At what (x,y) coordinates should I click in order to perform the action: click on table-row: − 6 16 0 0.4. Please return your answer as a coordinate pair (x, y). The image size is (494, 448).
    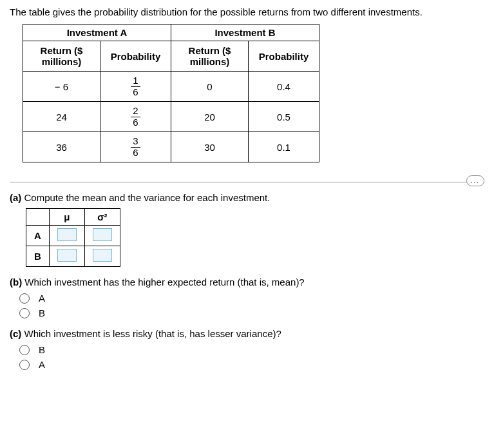
    Looking at the image, I should click on (171, 86).